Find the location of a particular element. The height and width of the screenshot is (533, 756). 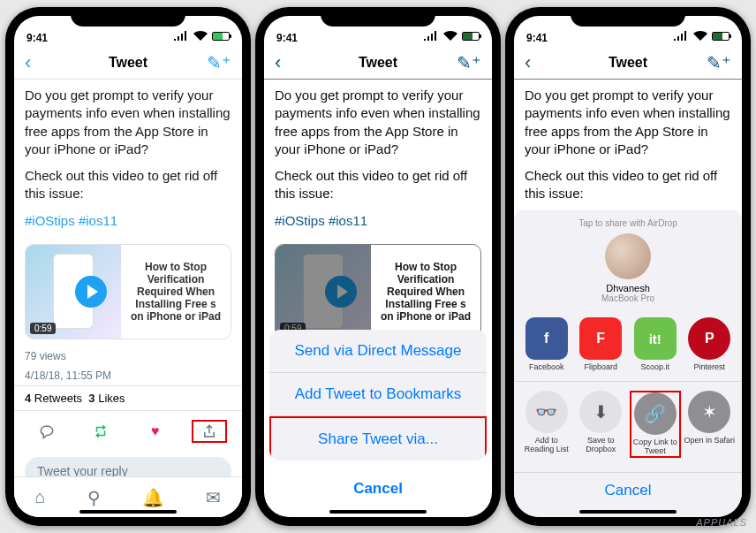

video-thumbnail: 0:59 is located at coordinates (73, 292).